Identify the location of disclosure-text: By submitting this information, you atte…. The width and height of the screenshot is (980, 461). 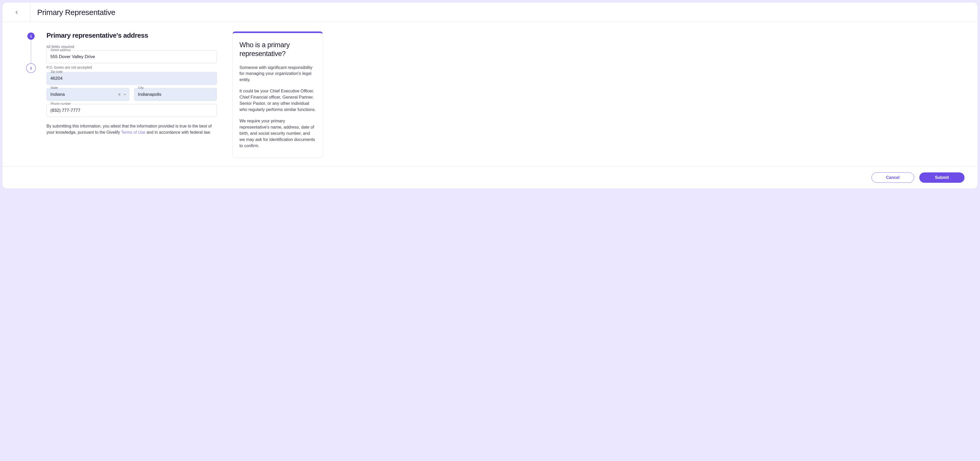
(132, 129).